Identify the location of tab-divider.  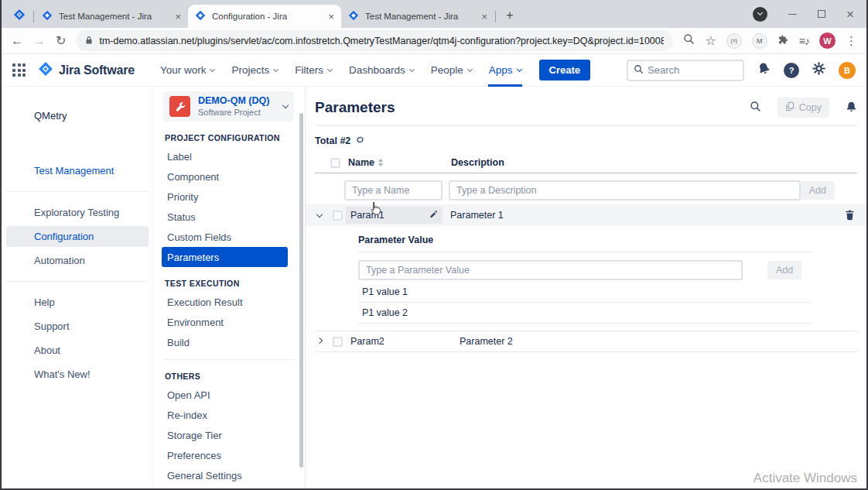
(34, 17).